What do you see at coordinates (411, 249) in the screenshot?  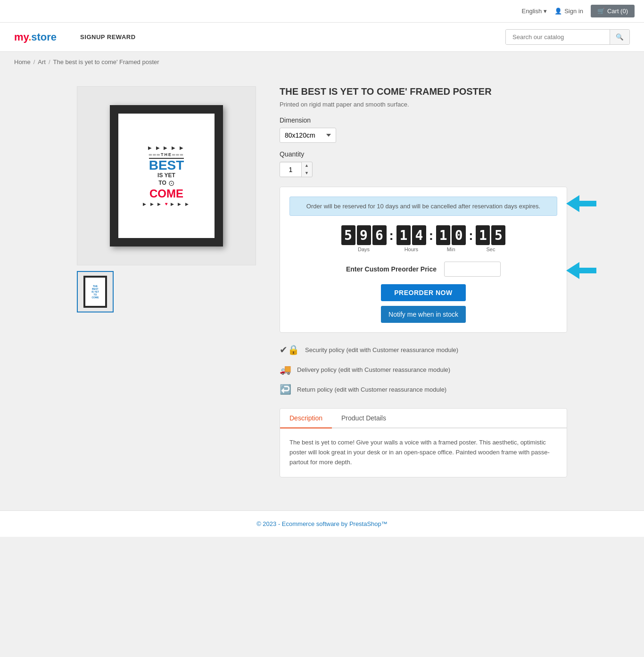 I see `countdown-hours-label: Hours` at bounding box center [411, 249].